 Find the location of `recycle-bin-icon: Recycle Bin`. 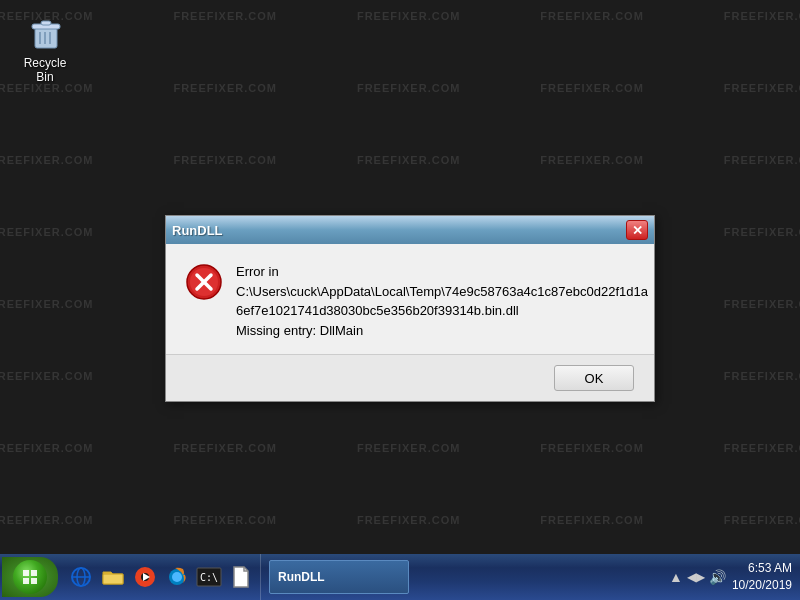

recycle-bin-icon: Recycle Bin is located at coordinates (45, 48).